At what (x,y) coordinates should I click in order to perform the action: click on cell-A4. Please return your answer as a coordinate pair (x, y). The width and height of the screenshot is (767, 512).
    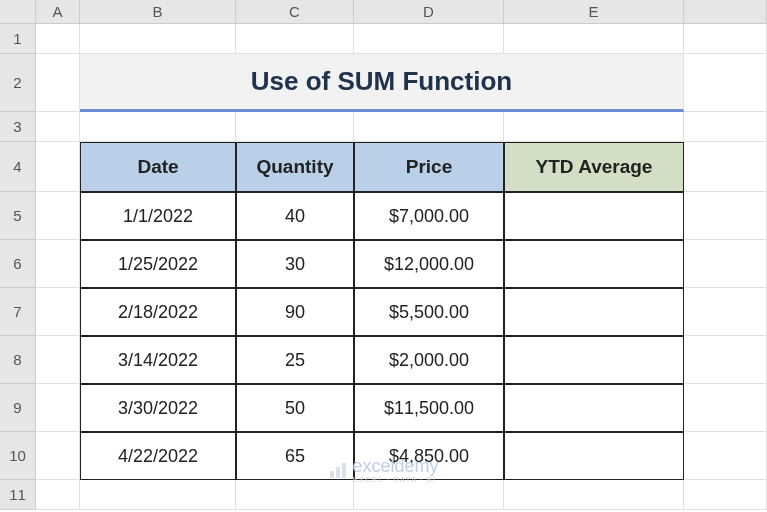
    Looking at the image, I should click on (58, 167).